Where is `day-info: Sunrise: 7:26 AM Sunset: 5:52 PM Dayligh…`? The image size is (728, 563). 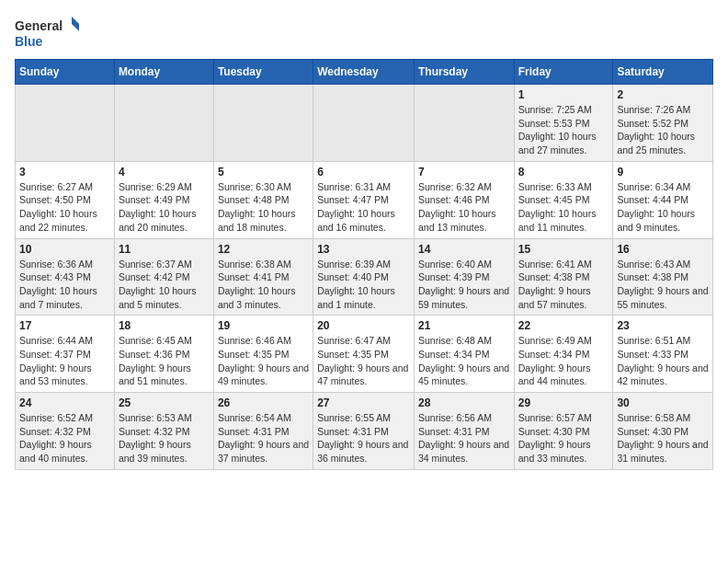 day-info: Sunrise: 7:26 AM Sunset: 5:52 PM Dayligh… is located at coordinates (663, 131).